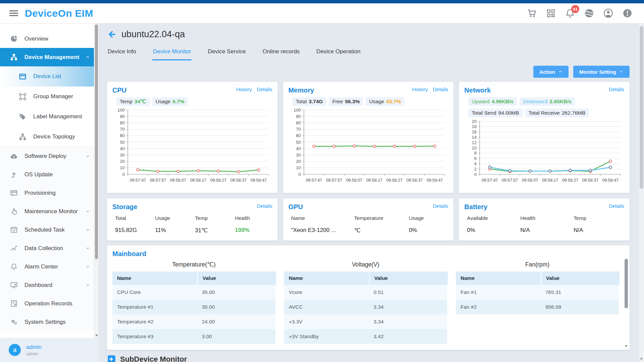 The width and height of the screenshot is (644, 362). Describe the element at coordinates (598, 218) in the screenshot. I see `battery-field-label-temp: Temp` at that location.